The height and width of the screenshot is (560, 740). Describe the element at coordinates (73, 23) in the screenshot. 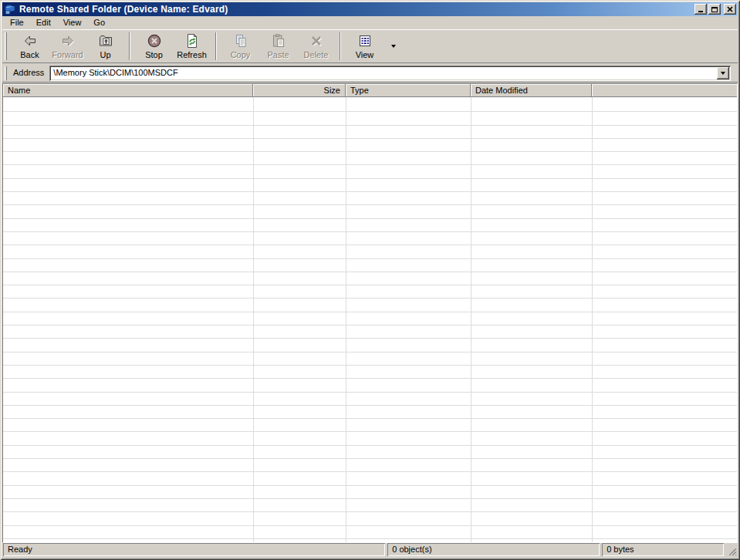

I see `menu-view: View` at that location.